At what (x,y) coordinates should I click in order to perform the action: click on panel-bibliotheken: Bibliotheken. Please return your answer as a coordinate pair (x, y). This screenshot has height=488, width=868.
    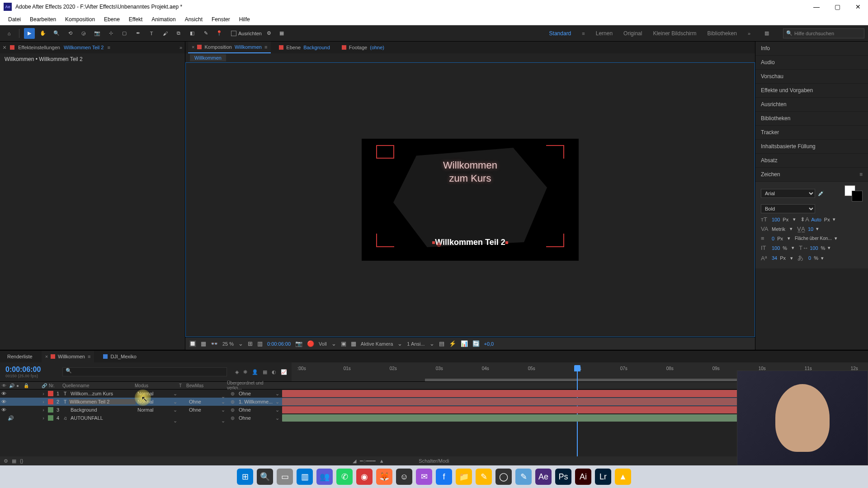
    Looking at the image, I should click on (812, 118).